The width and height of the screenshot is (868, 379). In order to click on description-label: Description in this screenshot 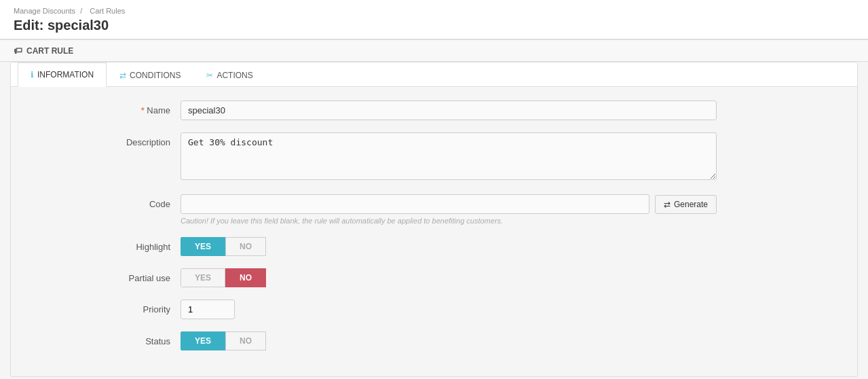, I will do `click(106, 140)`.